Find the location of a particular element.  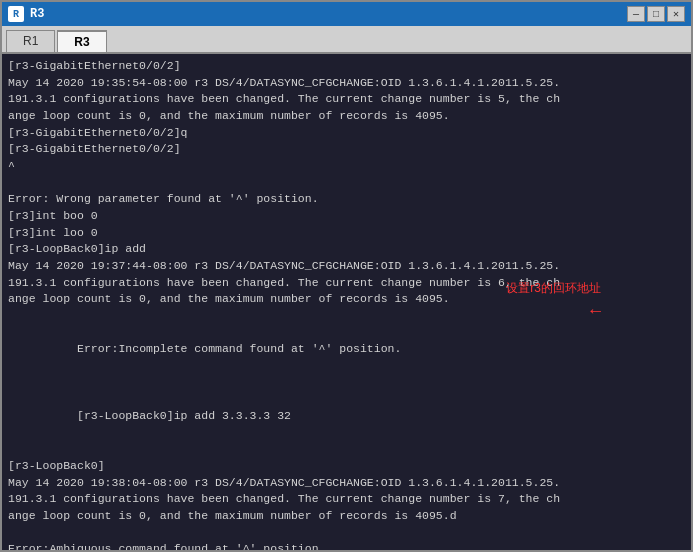

restore-button: □ is located at coordinates (656, 14).